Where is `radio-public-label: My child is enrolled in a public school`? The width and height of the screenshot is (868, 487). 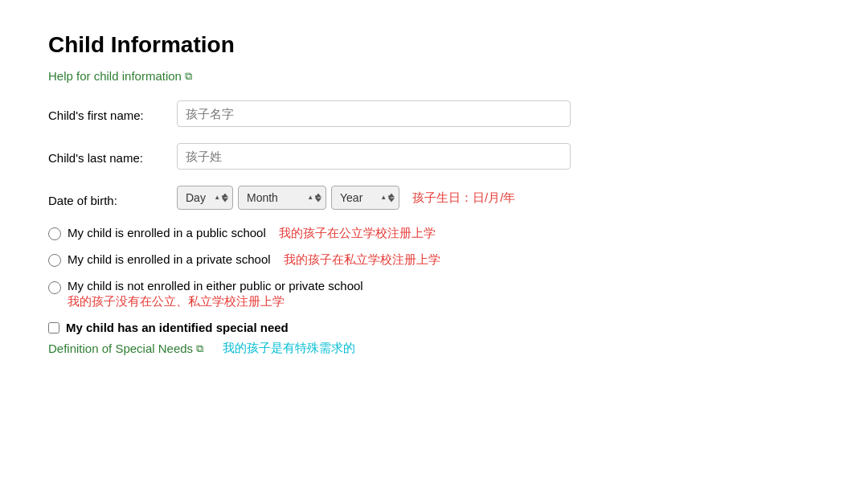
radio-public-label: My child is enrolled in a public school is located at coordinates (167, 233).